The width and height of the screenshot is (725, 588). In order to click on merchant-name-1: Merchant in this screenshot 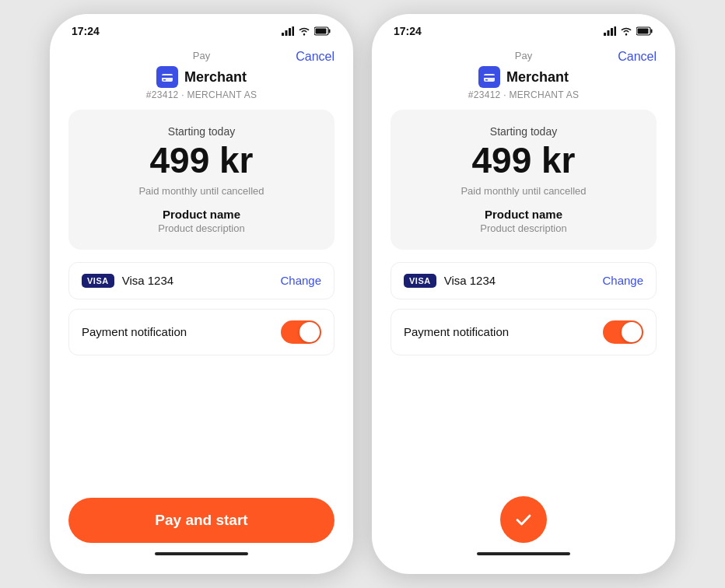, I will do `click(215, 78)`.